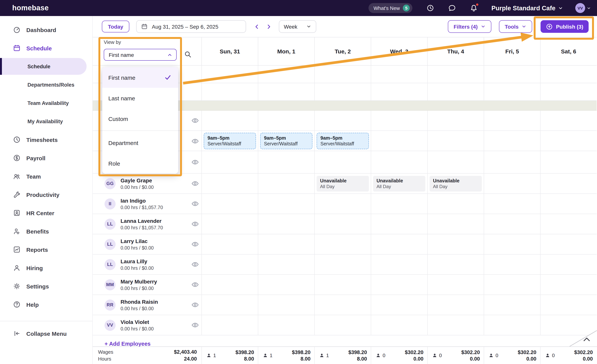  I want to click on day-header-6: Sat, 6, so click(568, 51).